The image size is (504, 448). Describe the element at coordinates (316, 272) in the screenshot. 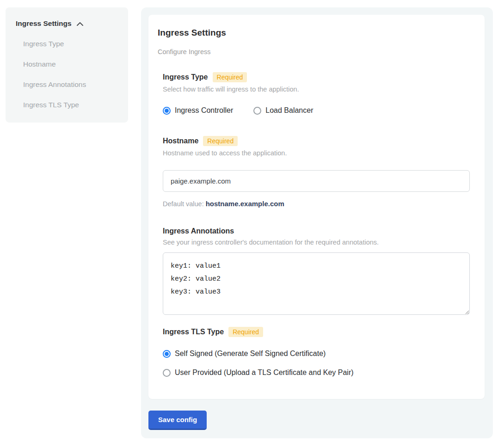

I see `section-ingress-annotations: Ingress Annotations See your ingress con…` at that location.